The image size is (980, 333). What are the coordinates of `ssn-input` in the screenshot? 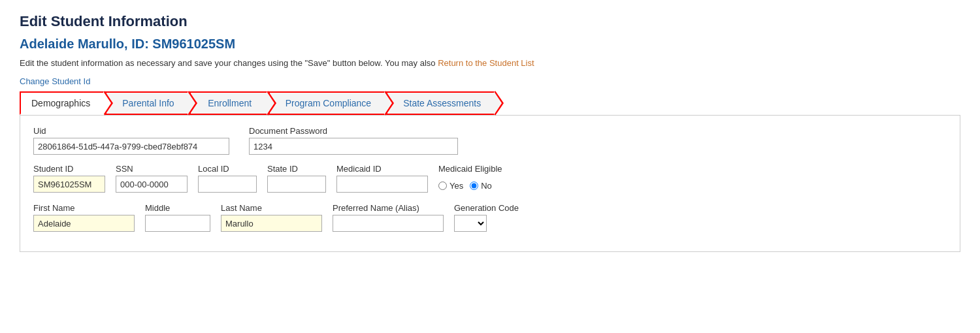 It's located at (152, 184).